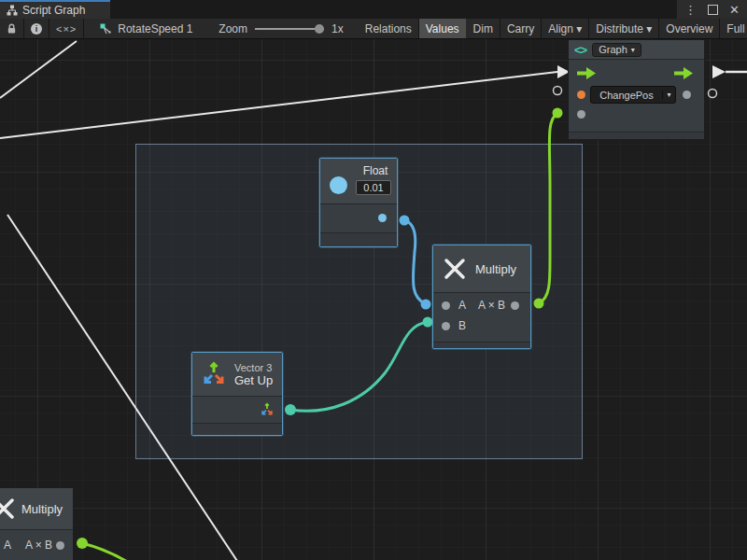  Describe the element at coordinates (233, 29) in the screenshot. I see `zoom-label: Zoom` at that location.